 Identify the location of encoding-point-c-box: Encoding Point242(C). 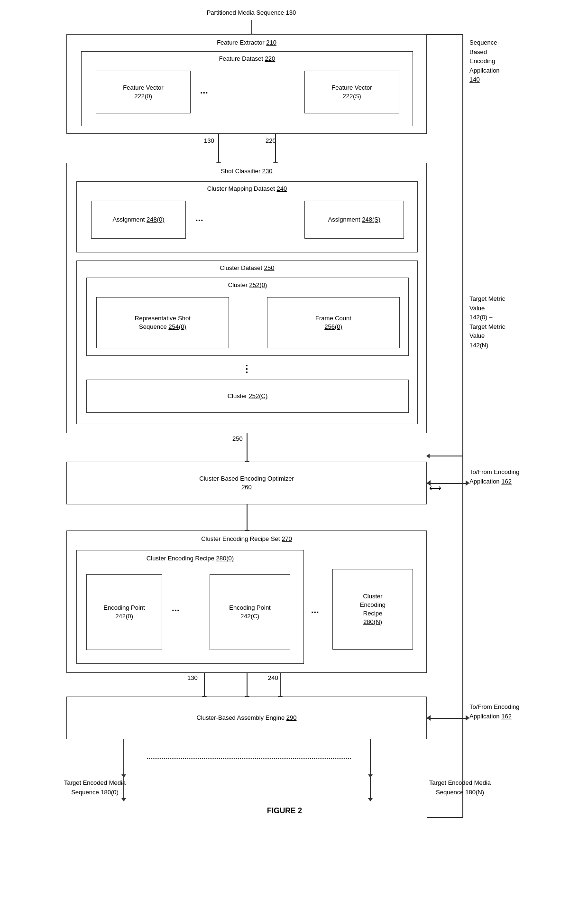
(250, 612).